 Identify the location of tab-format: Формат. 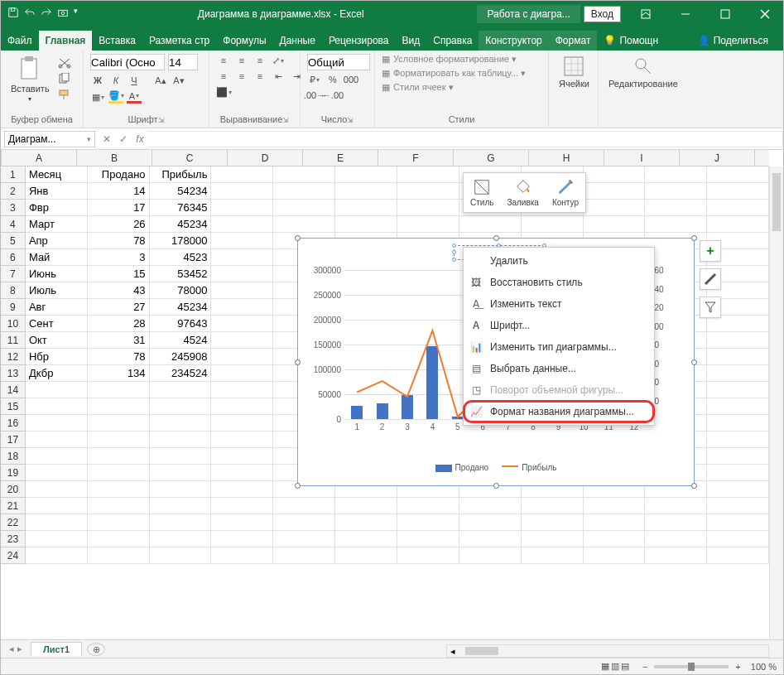
(573, 41).